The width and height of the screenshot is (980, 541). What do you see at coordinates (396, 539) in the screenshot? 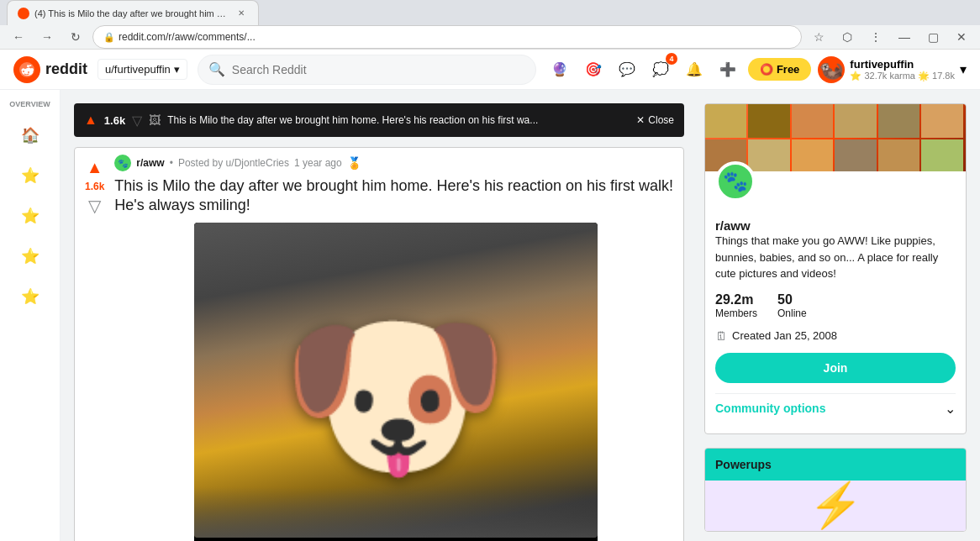
I see `image-dots-container` at bounding box center [396, 539].